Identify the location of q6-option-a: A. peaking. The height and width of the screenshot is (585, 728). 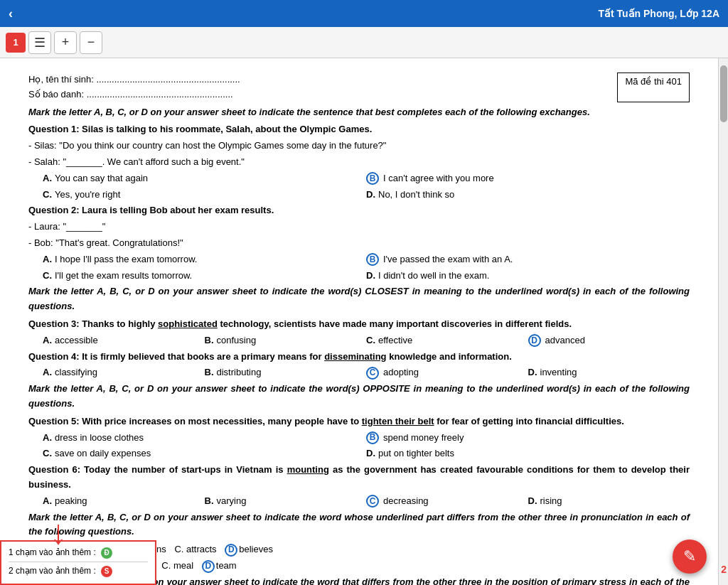
(124, 502).